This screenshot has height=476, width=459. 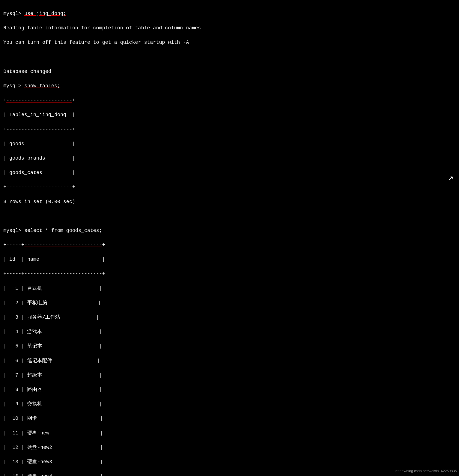 I want to click on table2-header: | id | name |, so click(x=54, y=259).